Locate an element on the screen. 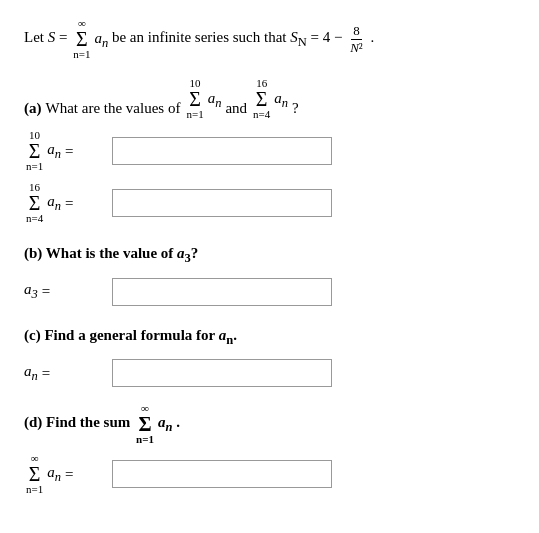 Image resolution: width=539 pixels, height=533 pixels. section-a-sigma2-block: 16 Σ n=4 is located at coordinates (262, 99).